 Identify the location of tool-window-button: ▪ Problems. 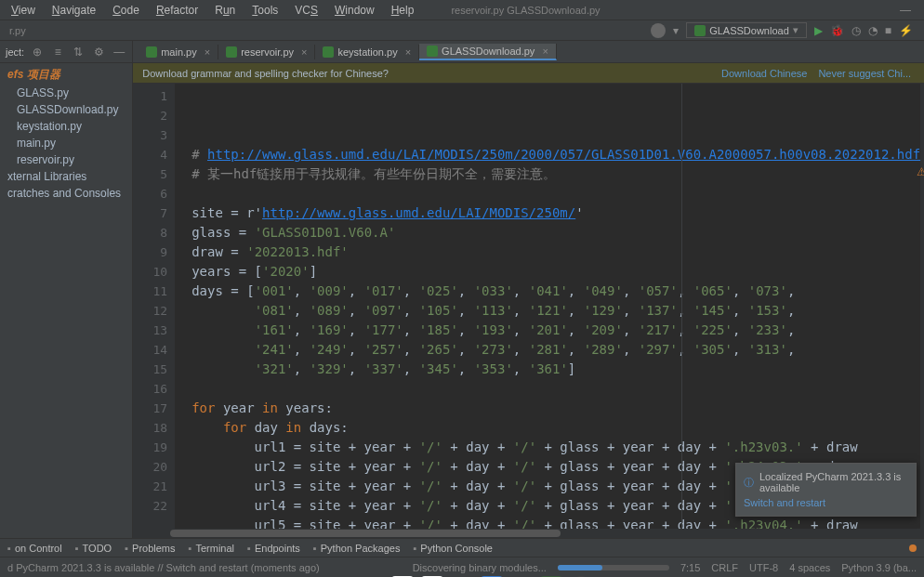
(150, 548).